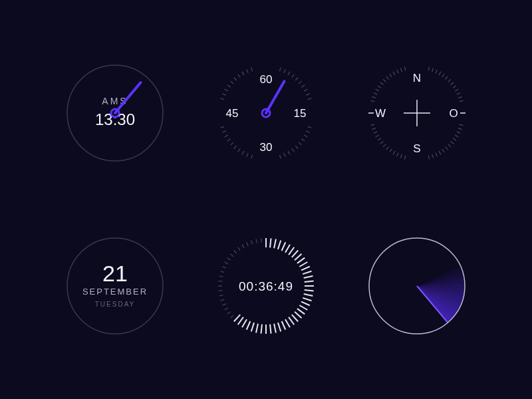 This screenshot has width=532, height=399. Describe the element at coordinates (266, 113) in the screenshot. I see `seconds-face: 60 15 30 45` at that location.